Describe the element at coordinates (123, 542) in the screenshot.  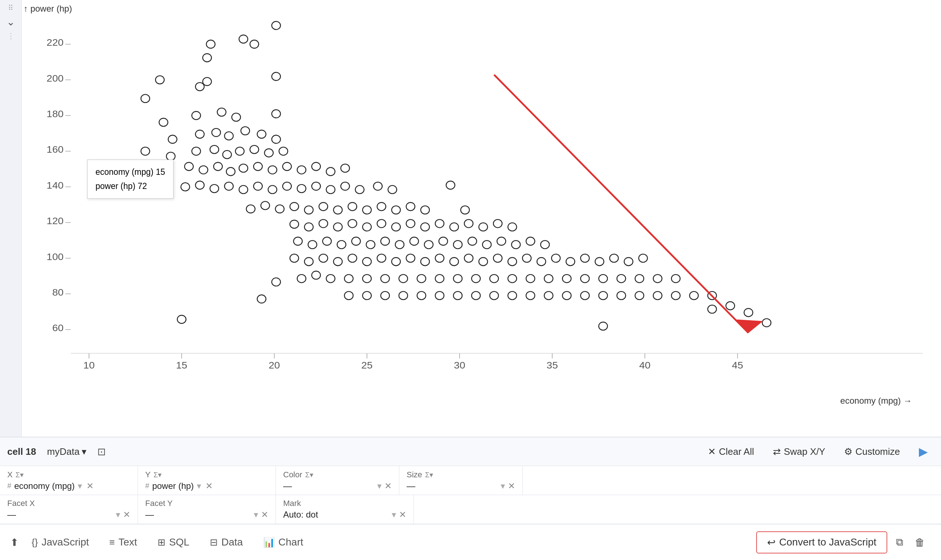
I see `tab-text: ≡ Text` at that location.